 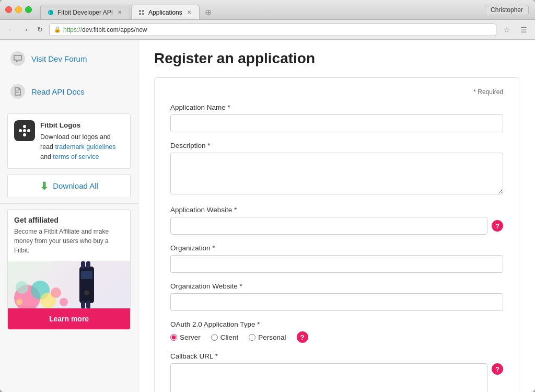 I want to click on affiliate-top: Get affiliated Become a Fitbit Affiliate…, so click(x=69, y=235).